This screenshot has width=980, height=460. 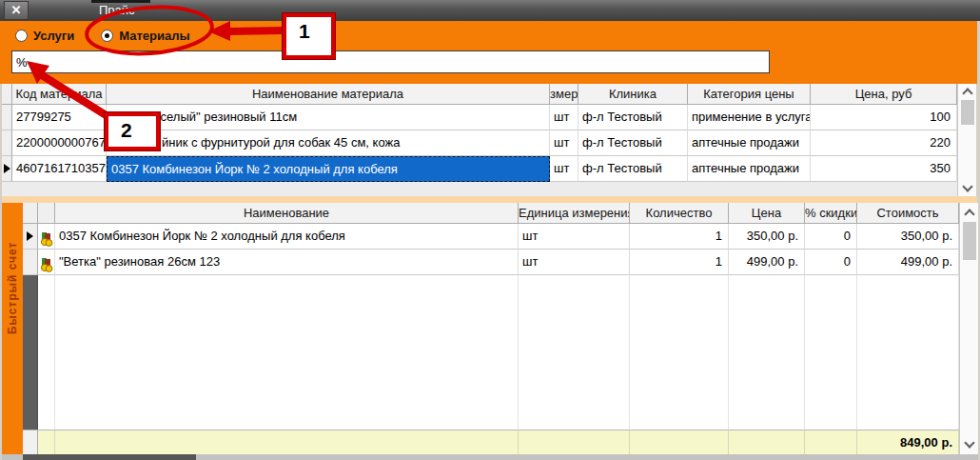 What do you see at coordinates (103, 36) in the screenshot?
I see `type-radio-group: Услуги Материалы` at bounding box center [103, 36].